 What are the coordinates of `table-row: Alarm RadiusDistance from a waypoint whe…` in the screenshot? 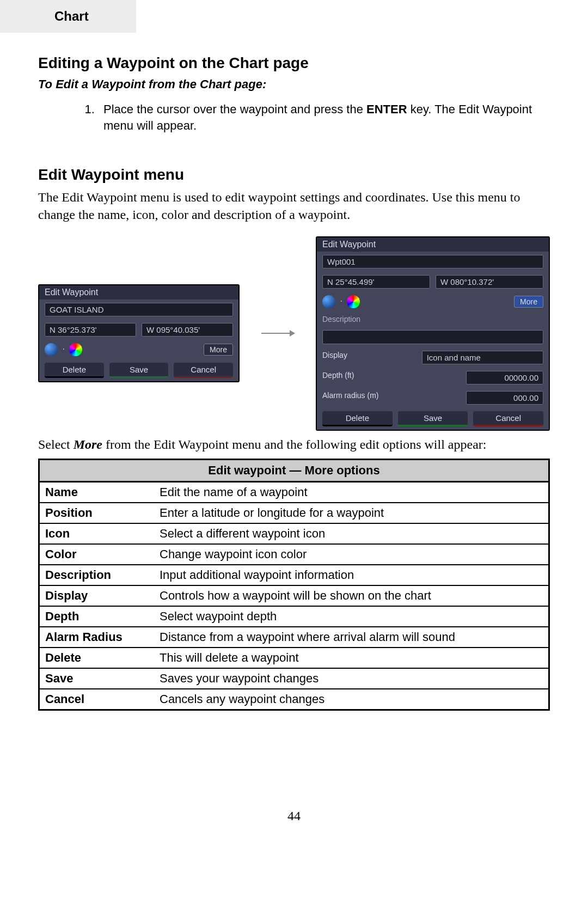 It's located at (294, 637).